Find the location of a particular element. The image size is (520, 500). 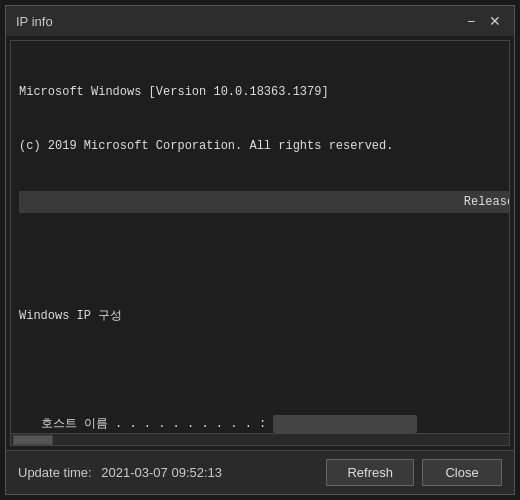

blank-line2 is located at coordinates (264, 370).